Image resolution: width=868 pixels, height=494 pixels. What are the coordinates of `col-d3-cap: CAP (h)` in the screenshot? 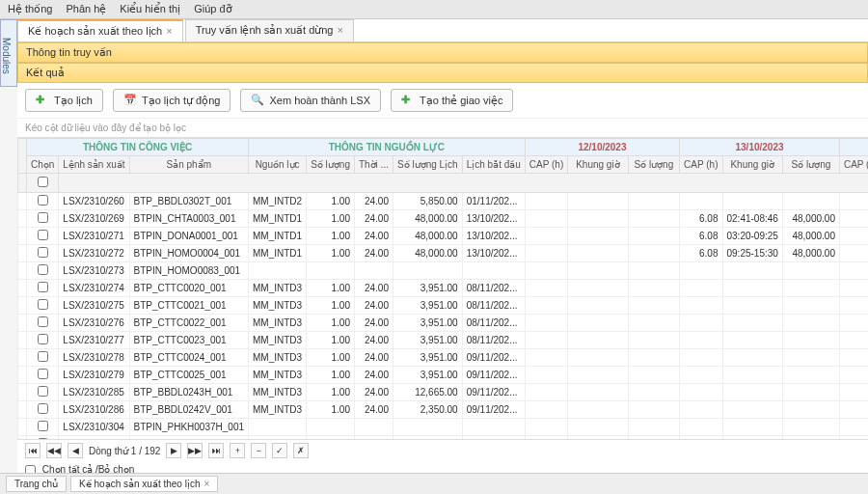 It's located at (854, 165).